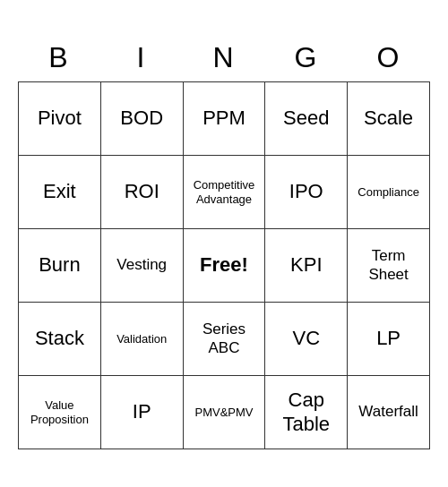 The height and width of the screenshot is (487, 448). What do you see at coordinates (388, 412) in the screenshot?
I see `cell-text-24: Waterfall` at bounding box center [388, 412].